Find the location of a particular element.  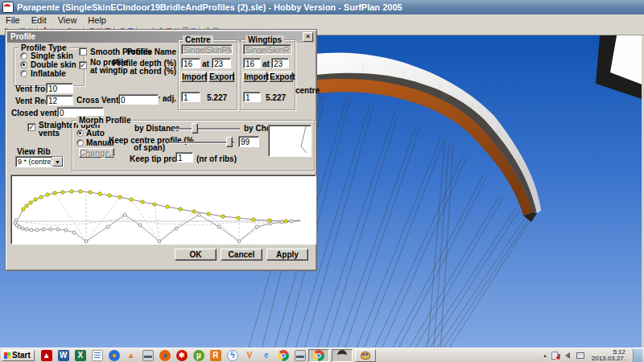

centre-profile-name-field: SingelSkinRMIndc is located at coordinates (207, 50).